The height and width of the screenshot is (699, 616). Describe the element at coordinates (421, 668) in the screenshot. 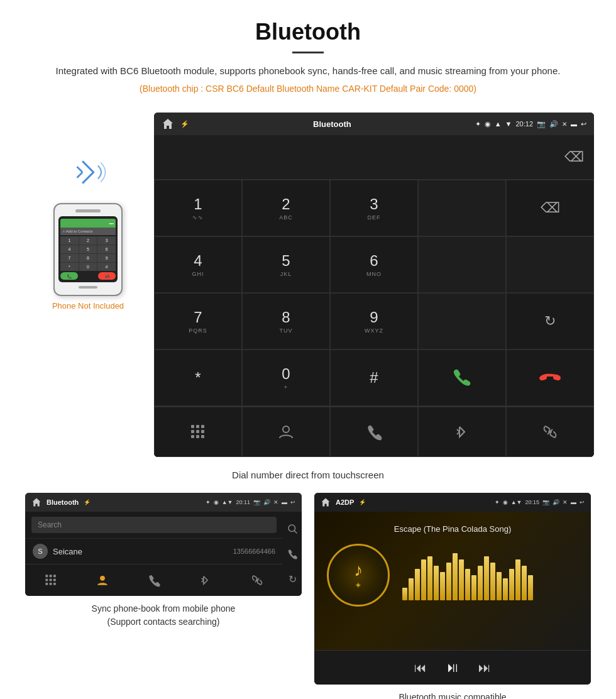

I see `prev-track-button: ⏮` at that location.